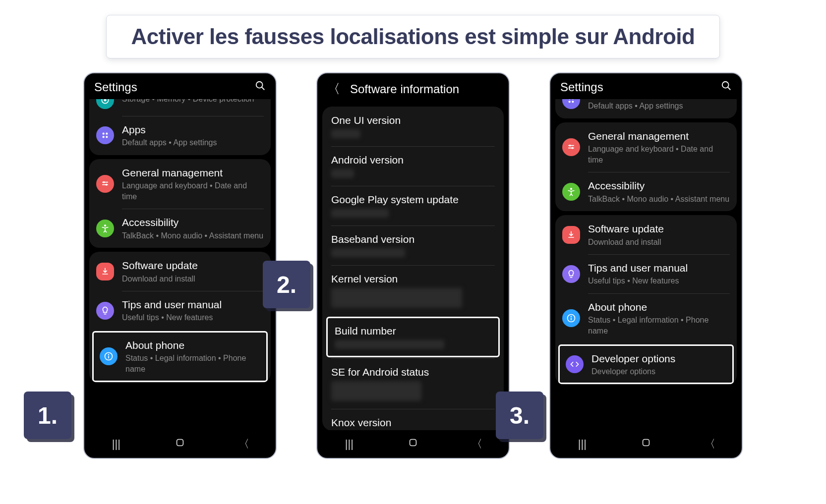  What do you see at coordinates (413, 88) in the screenshot?
I see `phone-header: 〈 Software information` at bounding box center [413, 88].